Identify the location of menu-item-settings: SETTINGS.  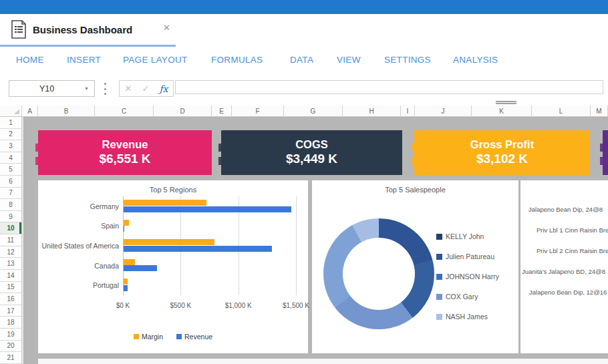
(408, 60).